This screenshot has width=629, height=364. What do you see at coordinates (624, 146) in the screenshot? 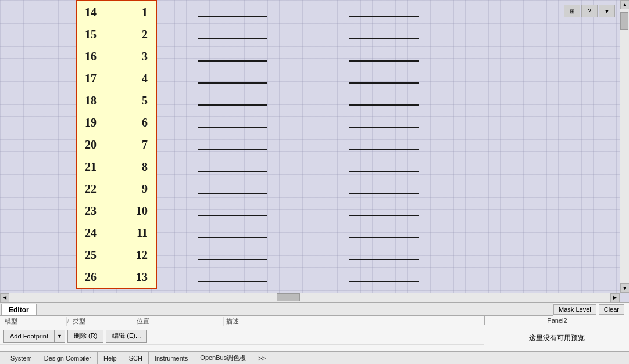
I see `scroll-right: ▲ ▼` at bounding box center [624, 146].